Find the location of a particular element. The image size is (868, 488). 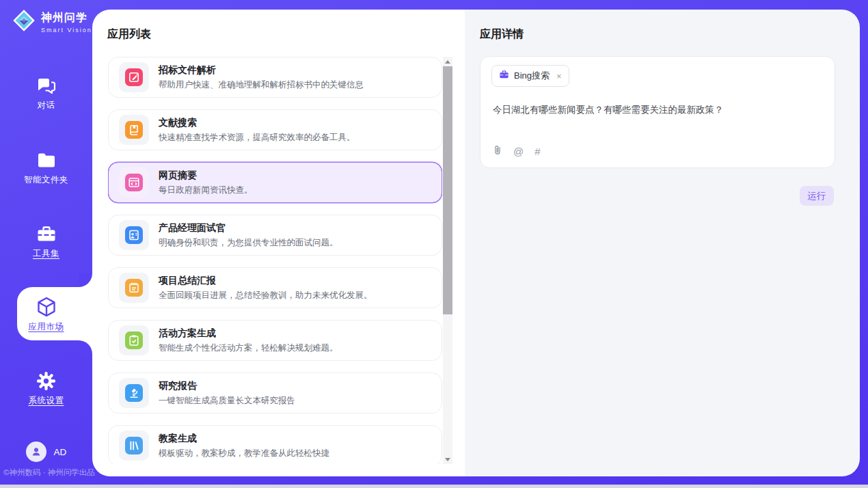

microscope-icon is located at coordinates (134, 393).